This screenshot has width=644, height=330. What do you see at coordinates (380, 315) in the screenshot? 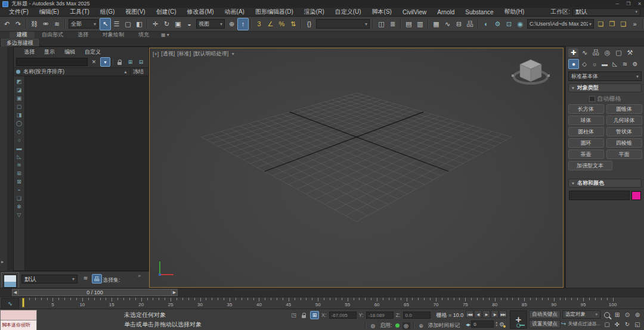
I see `y-coordinate-field: -18.089` at bounding box center [380, 315].